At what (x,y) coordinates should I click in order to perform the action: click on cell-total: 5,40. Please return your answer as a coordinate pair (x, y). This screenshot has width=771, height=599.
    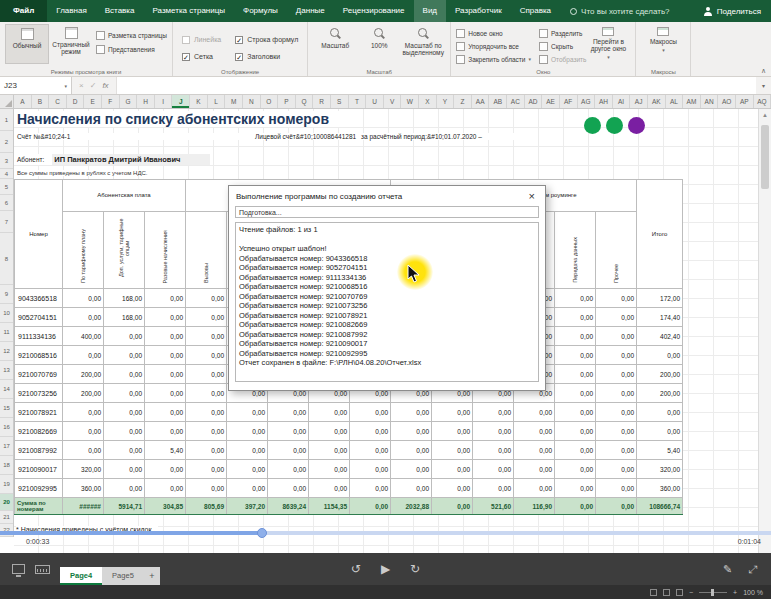
    Looking at the image, I should click on (660, 450).